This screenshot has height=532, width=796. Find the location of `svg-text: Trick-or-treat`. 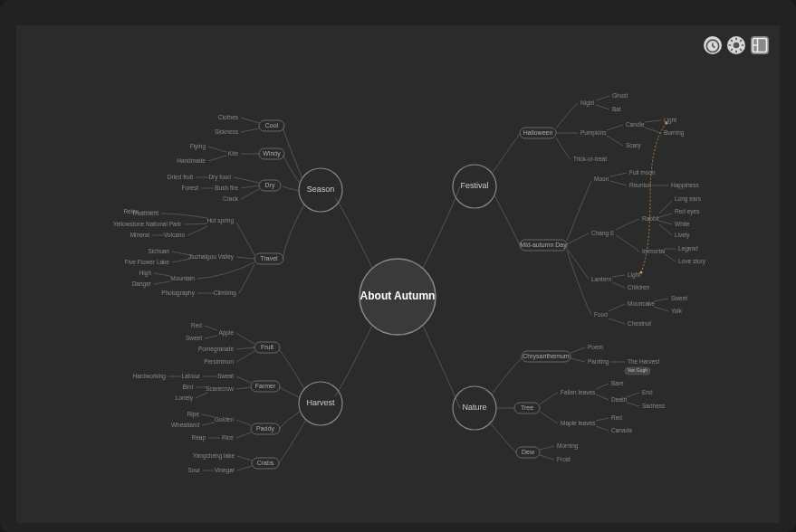

svg-text: Trick-or-treat is located at coordinates (590, 159).